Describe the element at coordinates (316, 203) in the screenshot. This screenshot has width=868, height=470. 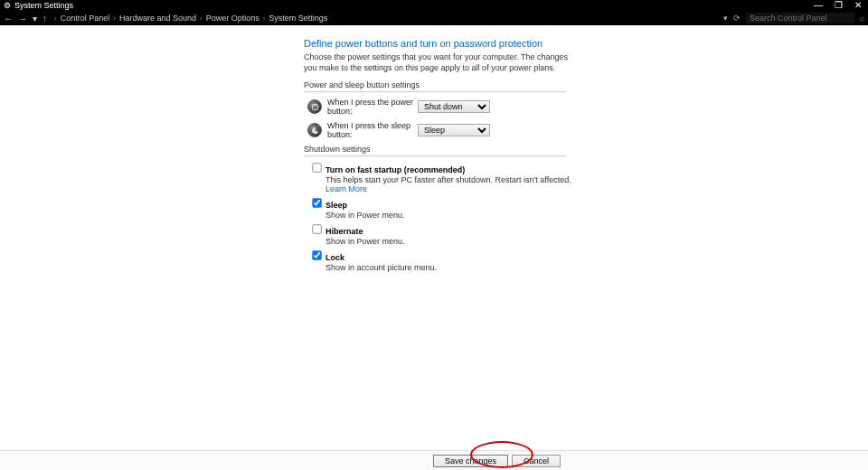
I see `sleep-checkbox` at that location.